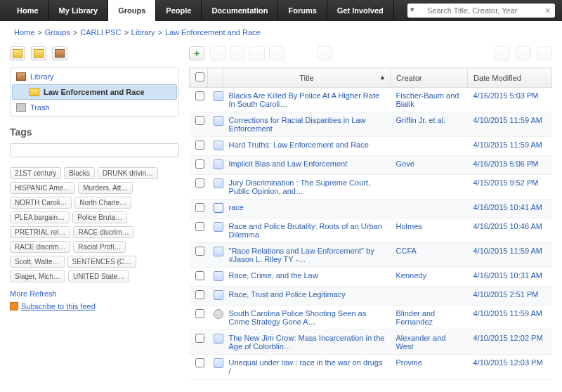 The height and width of the screenshot is (392, 562). I want to click on table-row: Race, Crime, and the LawKennedy4/16/2015…, so click(371, 277).